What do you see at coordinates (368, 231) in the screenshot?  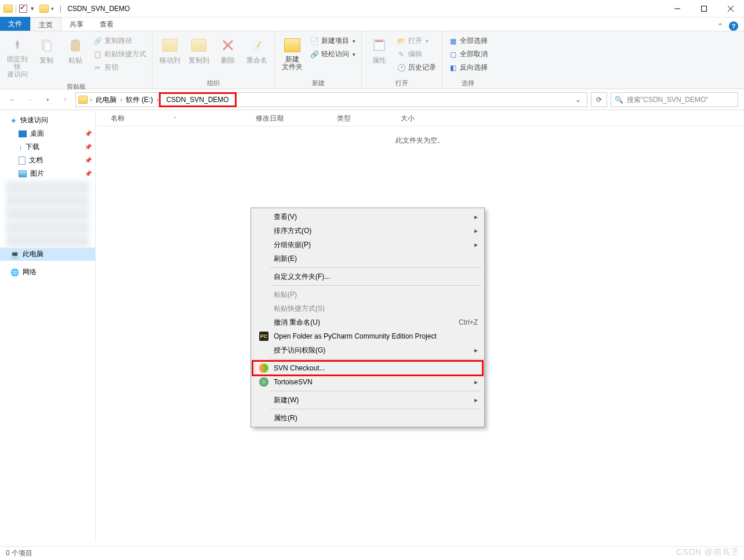 I see `ctx-sort: 排序方式(O)▸` at bounding box center [368, 231].